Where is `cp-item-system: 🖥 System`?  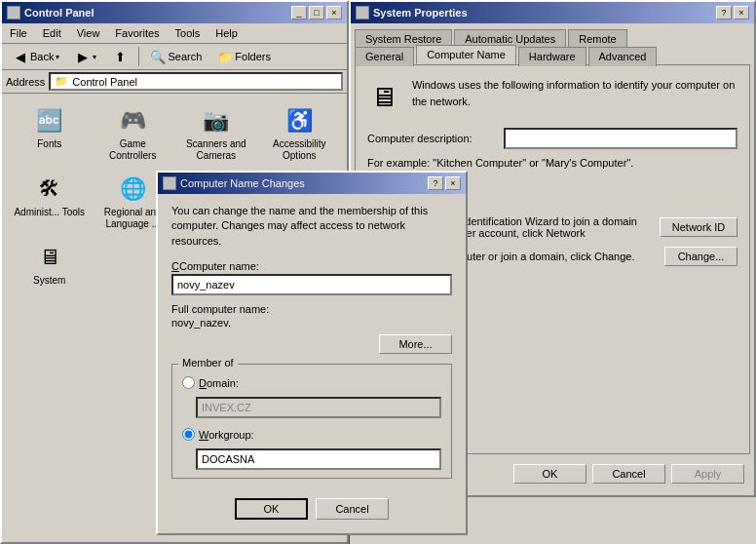
cp-item-system: 🖥 System is located at coordinates (50, 264).